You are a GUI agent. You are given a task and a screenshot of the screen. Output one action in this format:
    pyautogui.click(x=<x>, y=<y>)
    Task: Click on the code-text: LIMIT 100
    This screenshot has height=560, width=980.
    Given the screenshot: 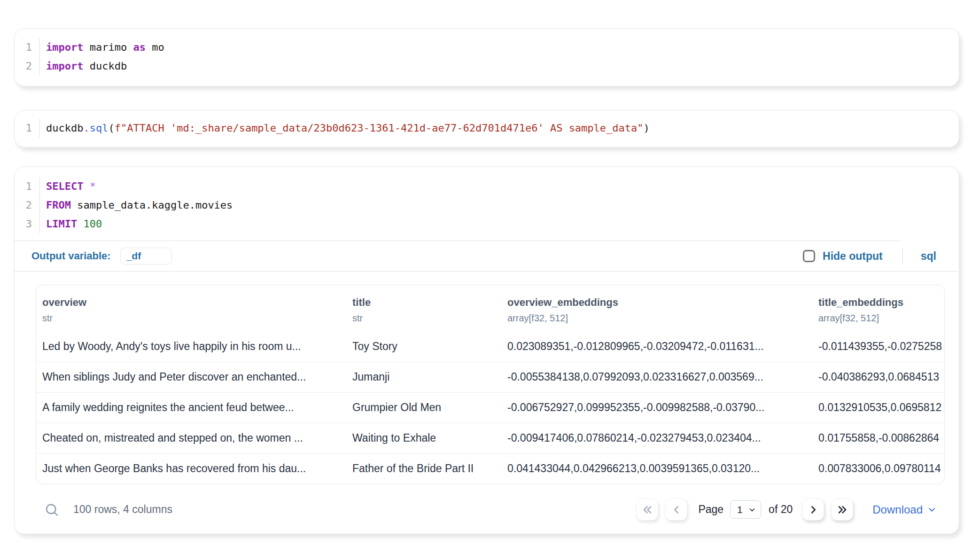 What is the action you would take?
    pyautogui.click(x=71, y=224)
    